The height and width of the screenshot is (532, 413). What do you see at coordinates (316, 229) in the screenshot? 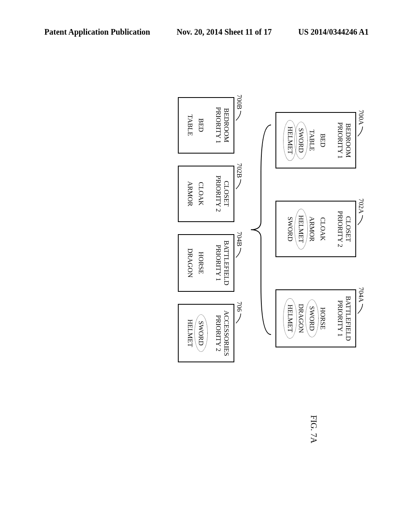
I see `box-702a: CLOSET PRIORITY 2 CLOAK ARMOR HELMET SWO…` at bounding box center [316, 229].